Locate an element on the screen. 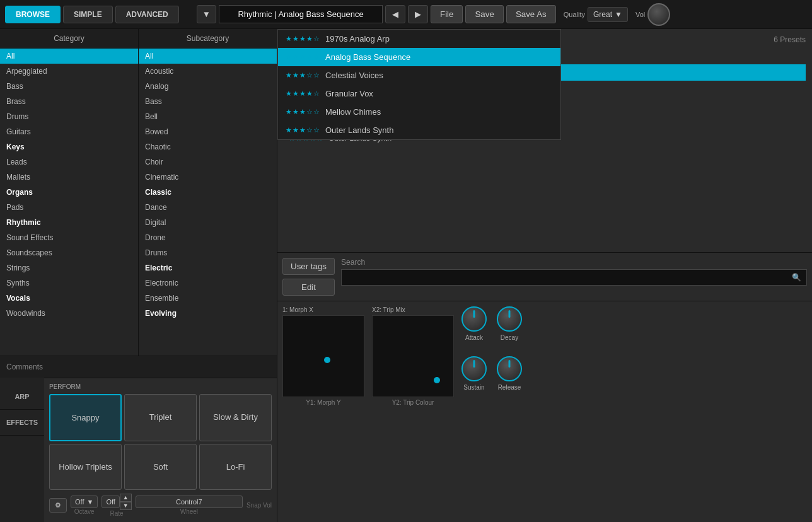  dropdown-item-name: Mellow Chimes is located at coordinates (353, 112).